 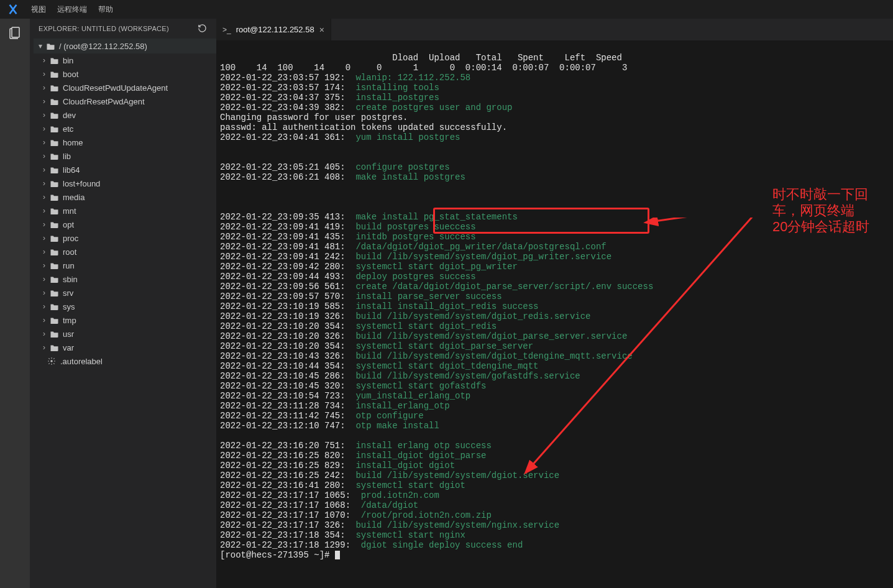 I want to click on terminal-line: 2022-01-22_23:10:45 286: build /lib/syst…, so click(x=554, y=376).